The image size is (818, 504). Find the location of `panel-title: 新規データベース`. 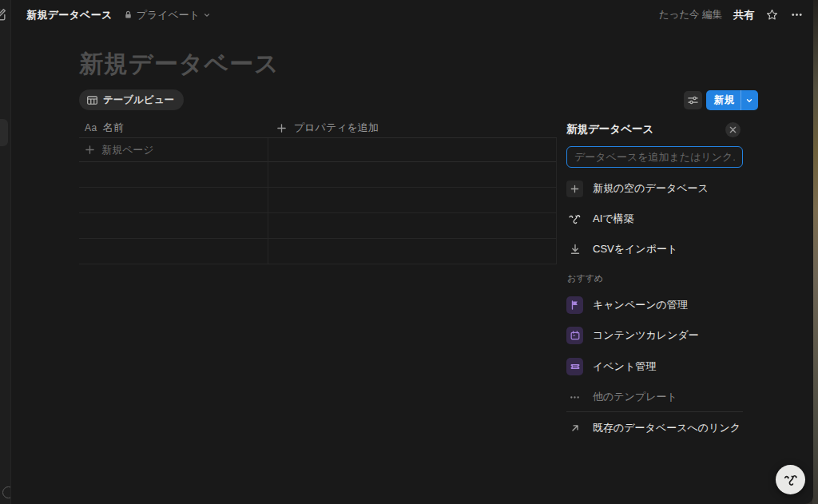

panel-title: 新規データベース is located at coordinates (610, 129).